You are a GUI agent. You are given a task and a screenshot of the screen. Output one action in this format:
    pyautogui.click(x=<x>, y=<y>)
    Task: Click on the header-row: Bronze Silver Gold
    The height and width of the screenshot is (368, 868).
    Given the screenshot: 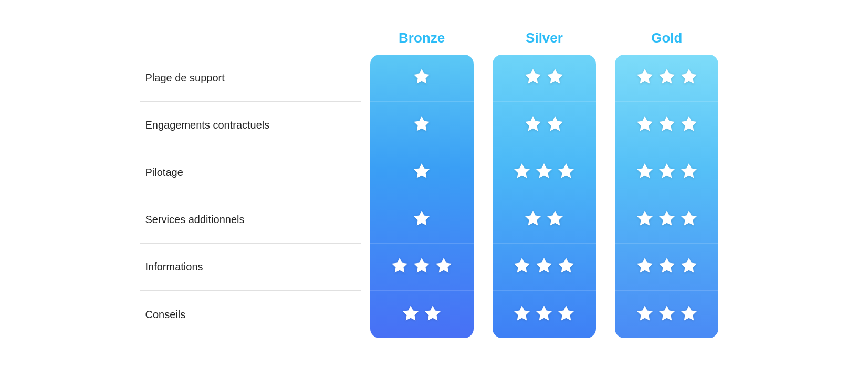 What is the action you would take?
    pyautogui.click(x=434, y=40)
    